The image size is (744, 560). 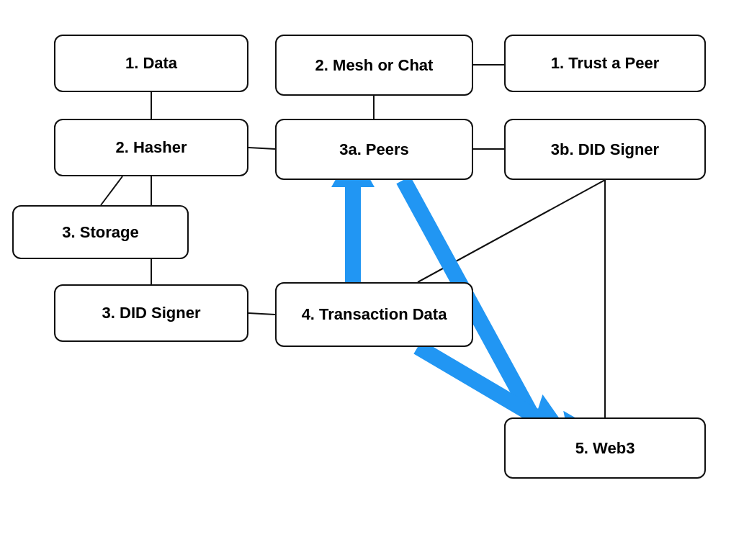 I want to click on node-did-signer-left: 3. DID Signer, so click(x=151, y=313).